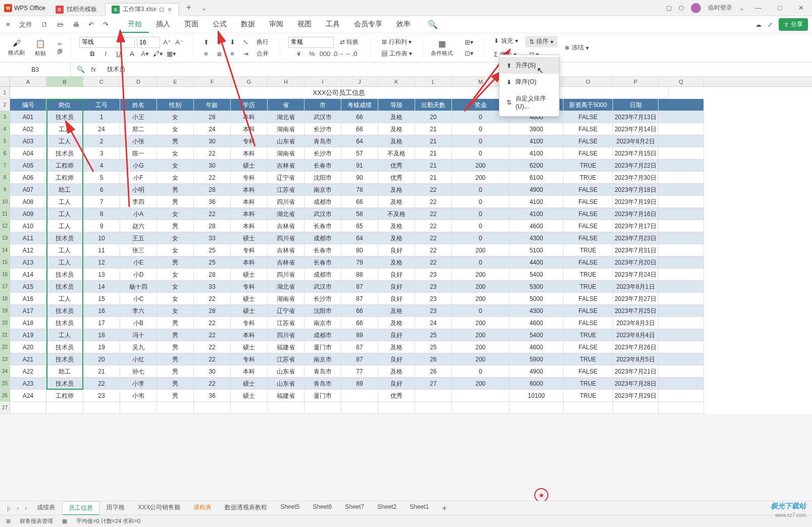  What do you see at coordinates (138, 141) in the screenshot?
I see `table-cell: 小张` at bounding box center [138, 141].